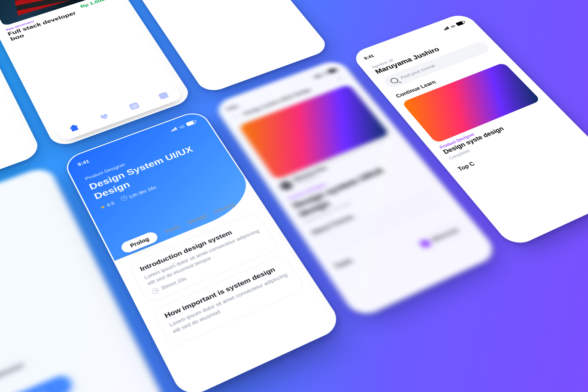  I want to click on tab-design: Design, so click(197, 219).